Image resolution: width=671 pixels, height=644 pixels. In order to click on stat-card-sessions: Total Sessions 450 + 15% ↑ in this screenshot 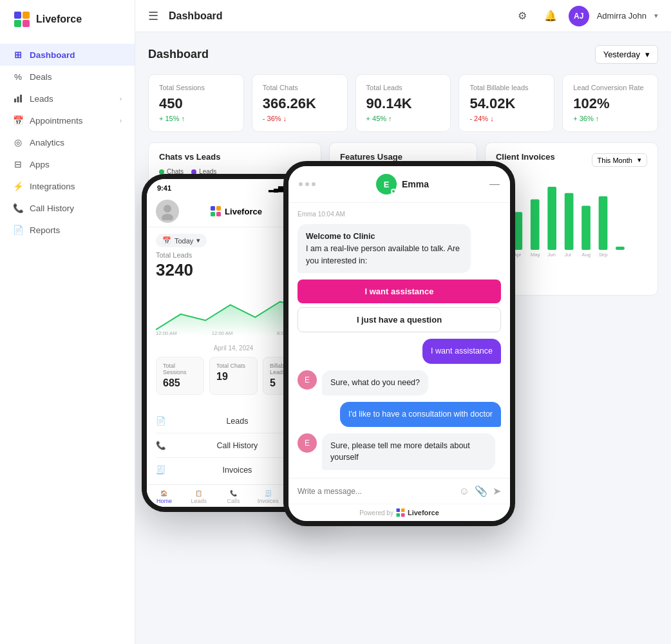, I will do `click(196, 103)`.